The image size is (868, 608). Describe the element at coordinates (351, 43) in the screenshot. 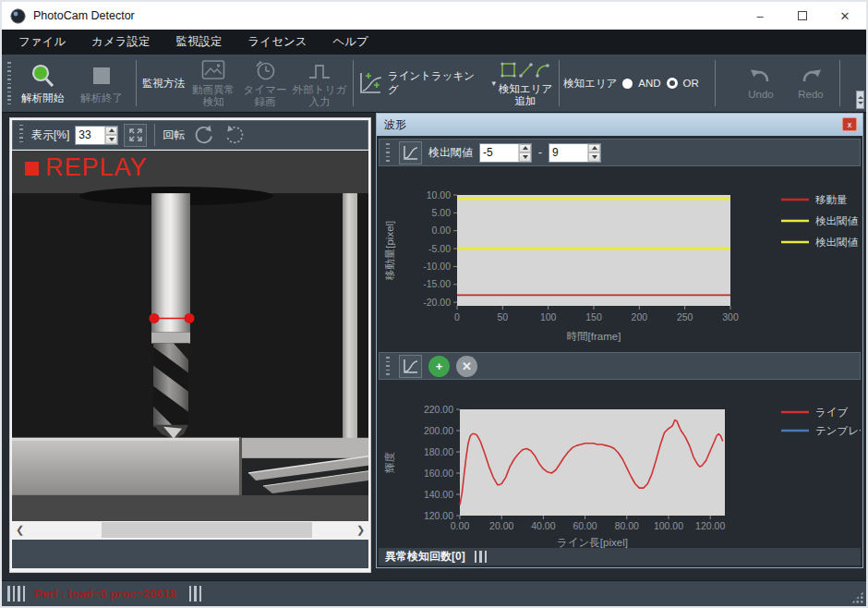

I see `menu-help: ヘルプ` at that location.